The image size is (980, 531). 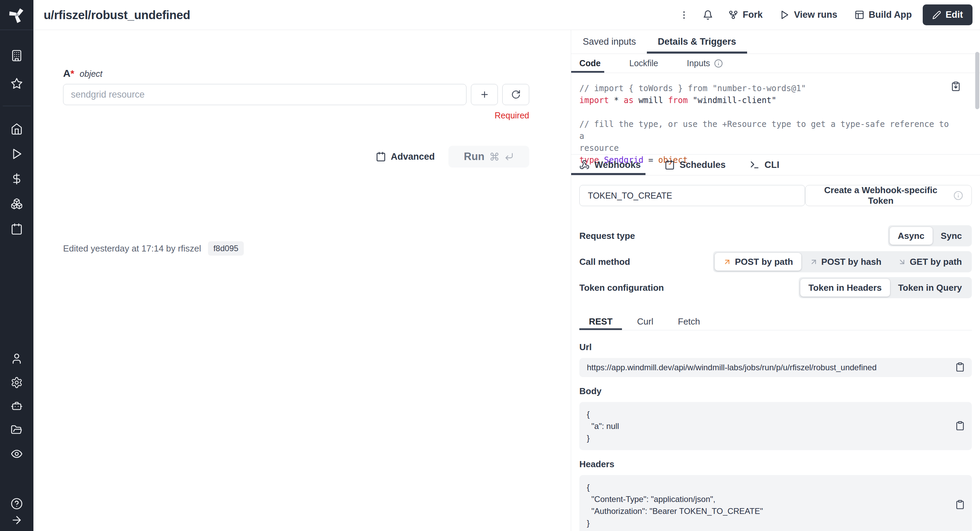 I want to click on url-box: https://app.windmill.dev/api/w/windmill-…, so click(x=775, y=368).